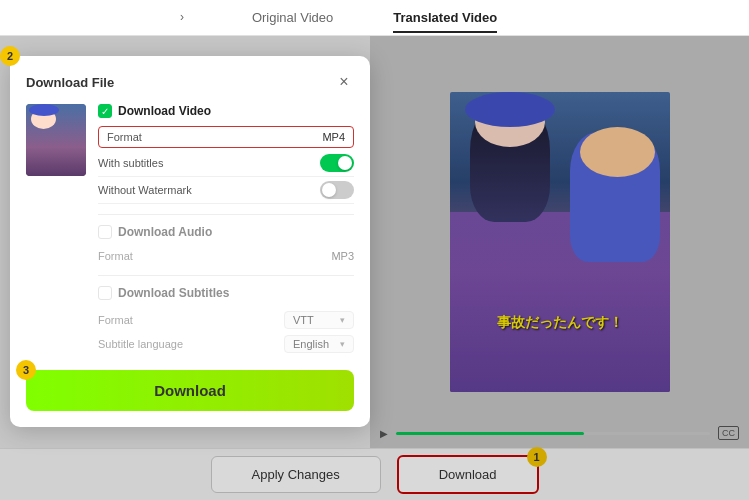 The image size is (749, 500). What do you see at coordinates (337, 163) in the screenshot?
I see `subtitles-toggle` at bounding box center [337, 163].